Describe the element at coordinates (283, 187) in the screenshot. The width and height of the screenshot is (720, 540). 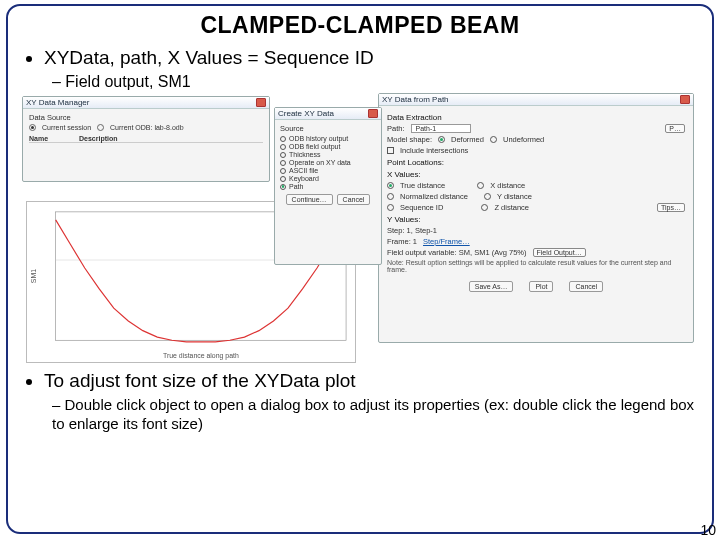
I see `radio-path` at that location.